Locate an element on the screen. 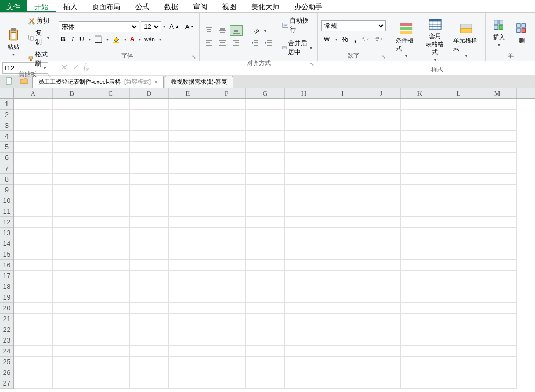  decrease-indent-button is located at coordinates (255, 43).